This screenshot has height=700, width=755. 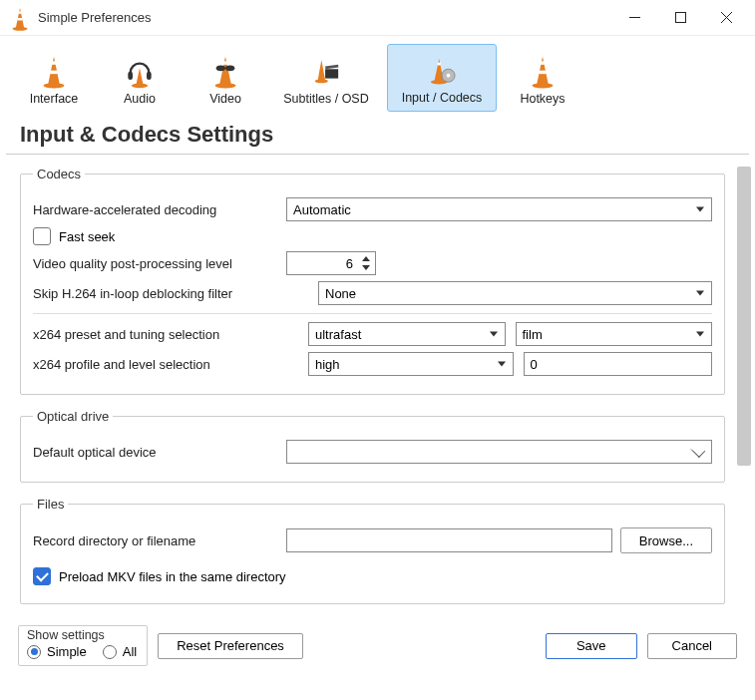 What do you see at coordinates (225, 73) in the screenshot?
I see `glasses-cone-icon` at bounding box center [225, 73].